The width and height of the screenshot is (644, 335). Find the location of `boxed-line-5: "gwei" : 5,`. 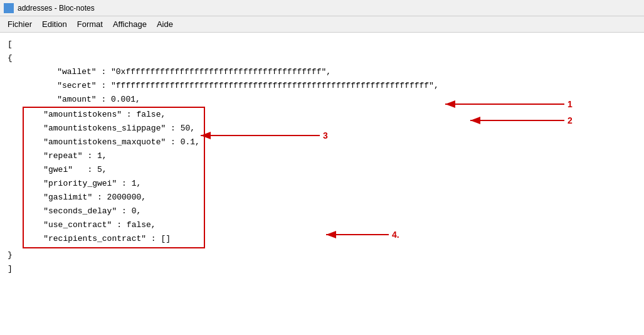

boxed-line-5: "gwei" : 5, is located at coordinates (112, 170).